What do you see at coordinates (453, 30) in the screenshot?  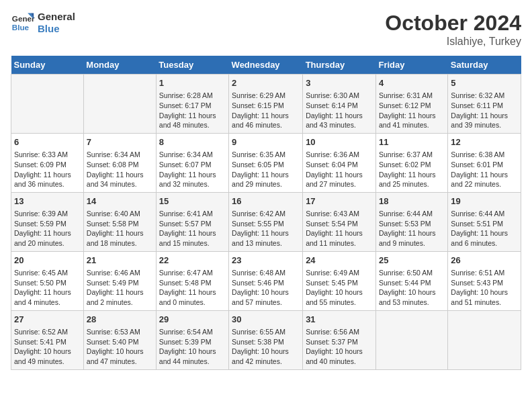 I see `month-title: October 2024 Islahiye, Turkey` at bounding box center [453, 30].